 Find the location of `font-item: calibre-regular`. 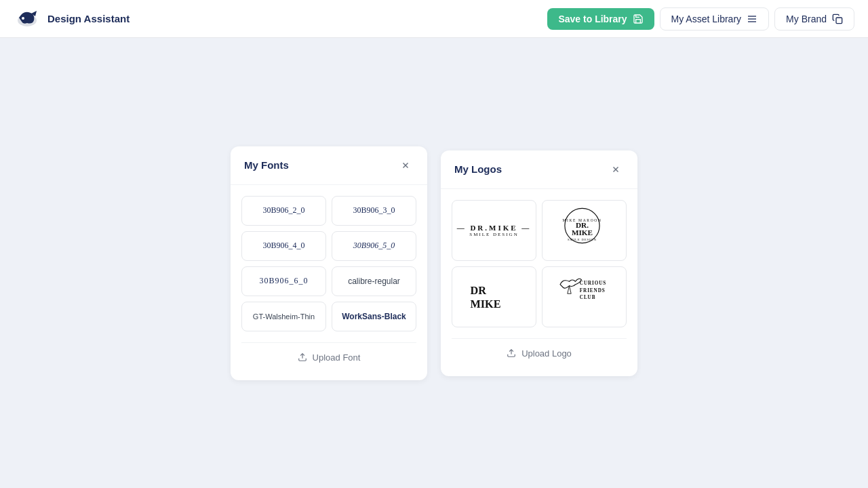

font-item: calibre-regular is located at coordinates (374, 281).